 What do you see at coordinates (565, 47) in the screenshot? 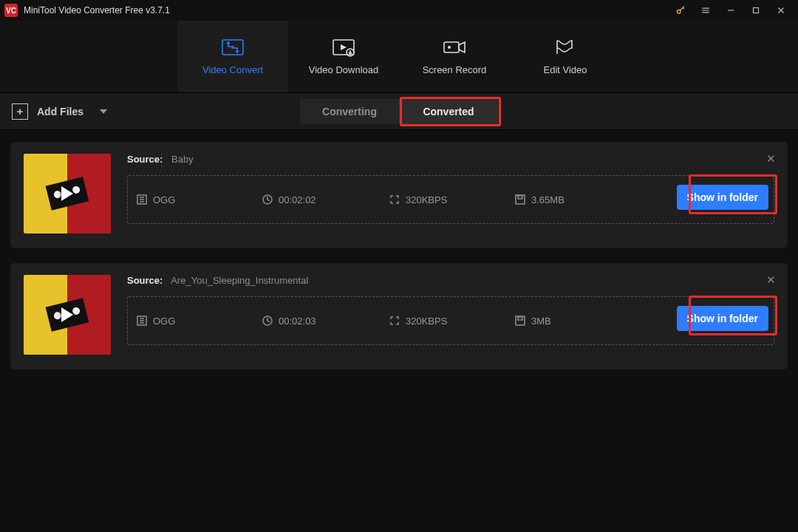
I see `edit-icon` at bounding box center [565, 47].